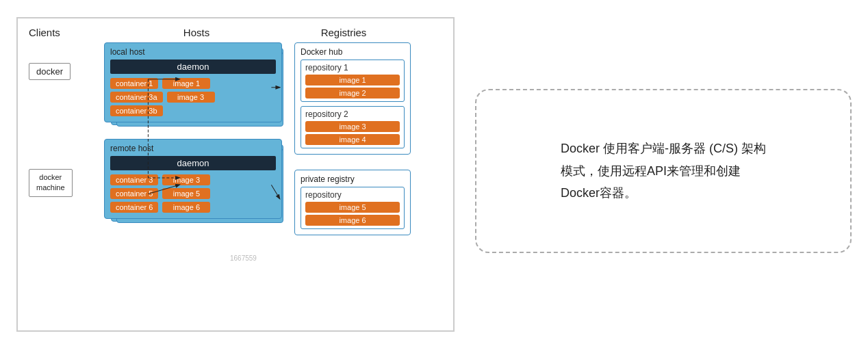 The width and height of the screenshot is (868, 342). What do you see at coordinates (49, 71) in the screenshot?
I see `client-docker: docker` at bounding box center [49, 71].